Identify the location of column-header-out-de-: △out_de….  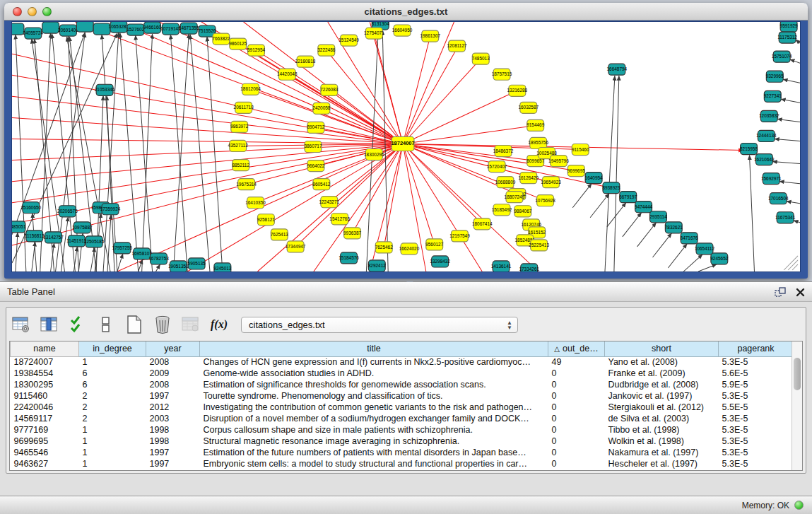
(577, 349).